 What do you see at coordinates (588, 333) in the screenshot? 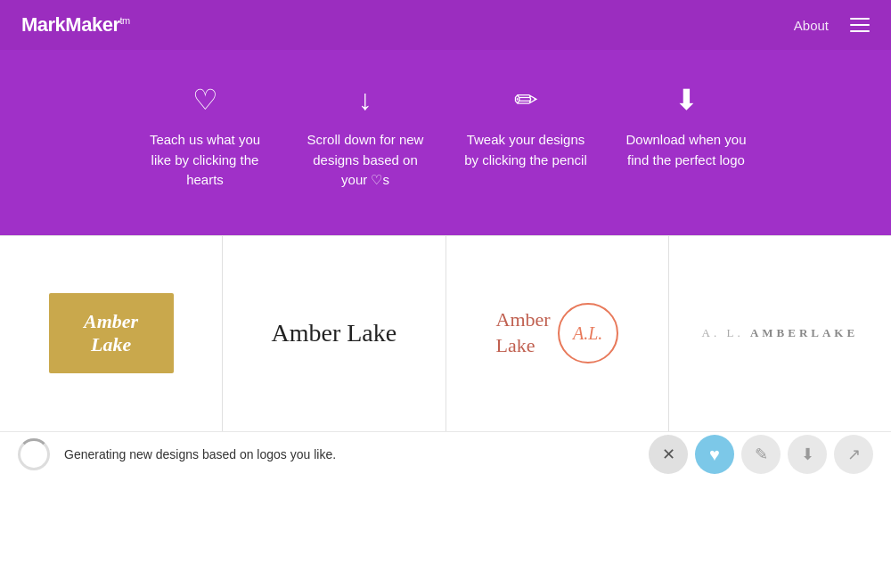
I see `logo3-initials: A.L.` at bounding box center [588, 333].